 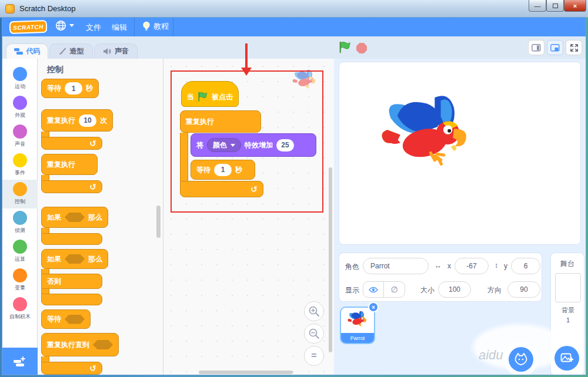 What do you see at coordinates (358, 321) in the screenshot?
I see `thumbnail-image` at bounding box center [358, 321].